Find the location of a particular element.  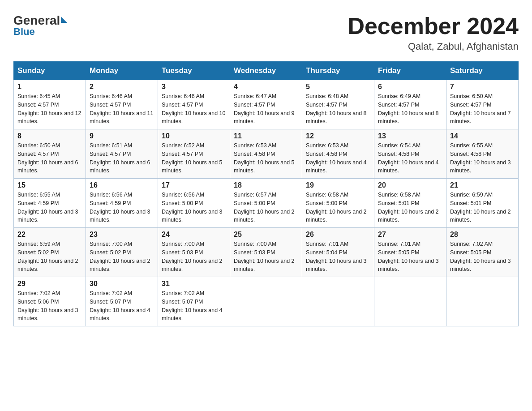

day-cell-30: 30Sunrise: 7:02 AMSunset: 5:07 PMDayligh… is located at coordinates (122, 302).